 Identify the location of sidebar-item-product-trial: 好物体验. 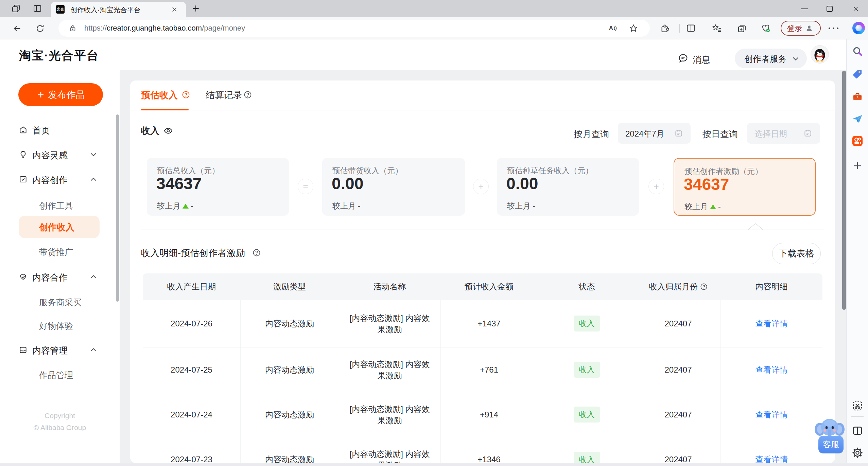
(60, 325).